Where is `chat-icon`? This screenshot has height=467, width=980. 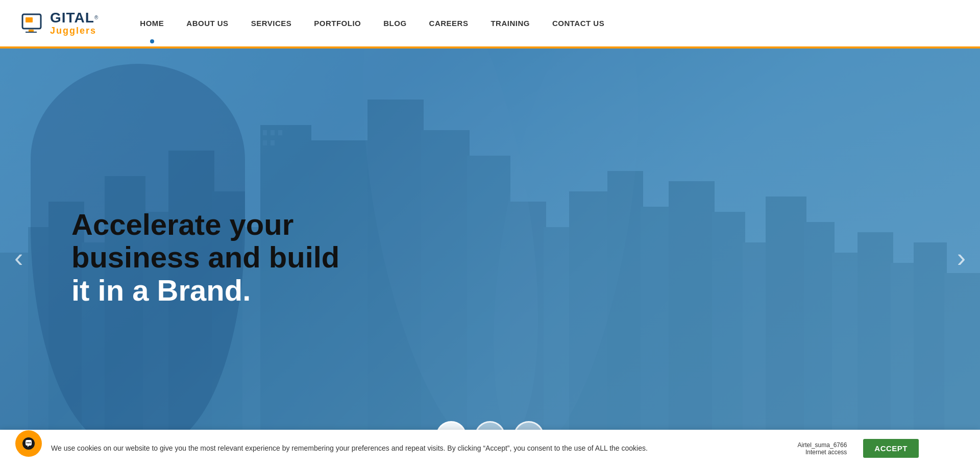
chat-icon is located at coordinates (29, 444).